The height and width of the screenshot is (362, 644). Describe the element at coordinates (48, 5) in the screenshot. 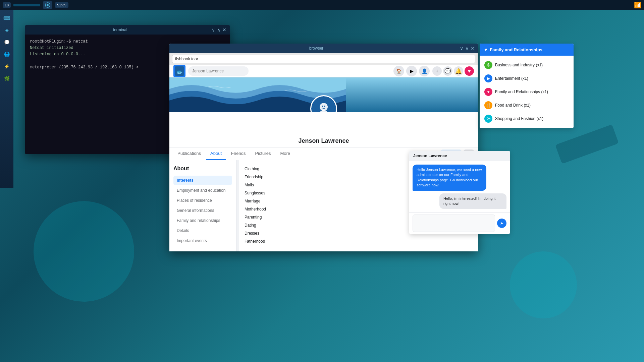

I see `taskbar-app-icon` at that location.